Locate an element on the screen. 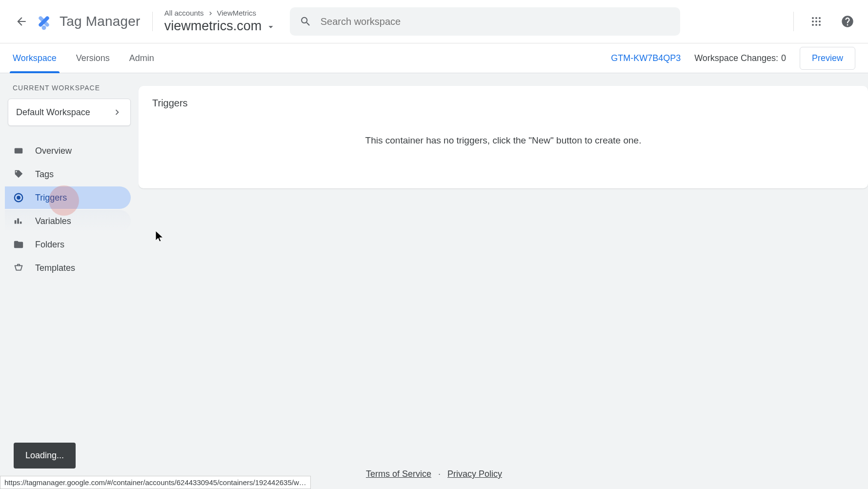  dashboard-icon is located at coordinates (19, 151).